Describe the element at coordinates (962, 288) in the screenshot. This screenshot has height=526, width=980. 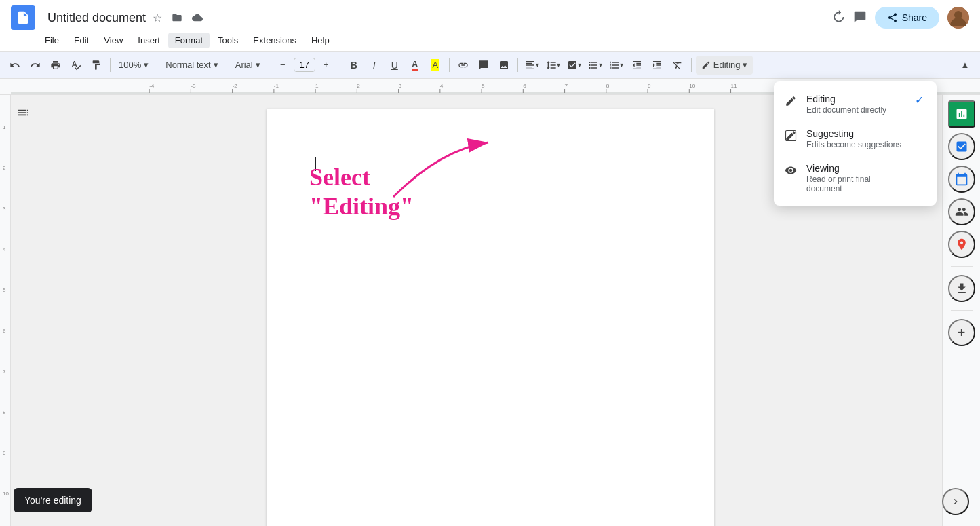
I see `import-icon` at that location.